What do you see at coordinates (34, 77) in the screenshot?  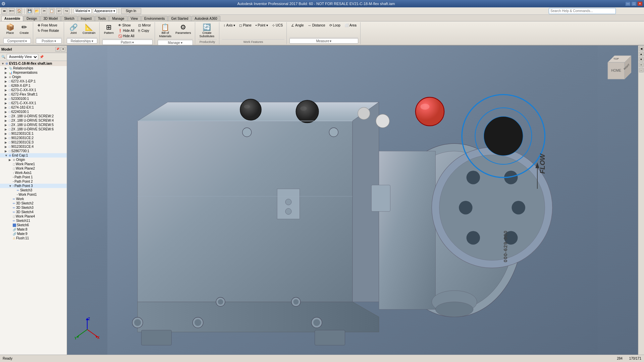 I see `tree-item-origin: ▶ ⊕ Origin` at bounding box center [34, 77].